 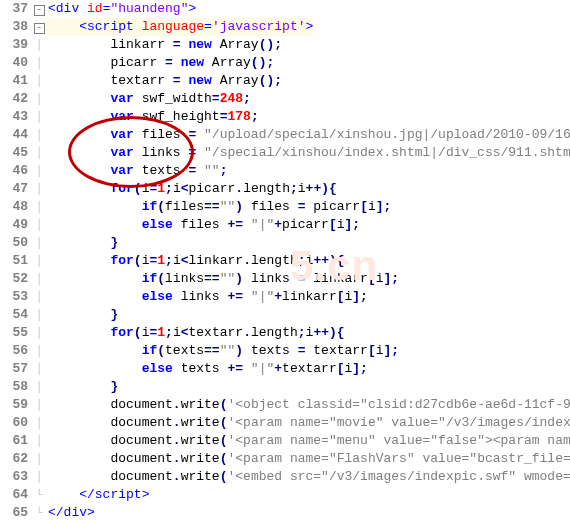 I want to click on code-content: document.write('<param name="menu" value…, so click(x=308, y=441).